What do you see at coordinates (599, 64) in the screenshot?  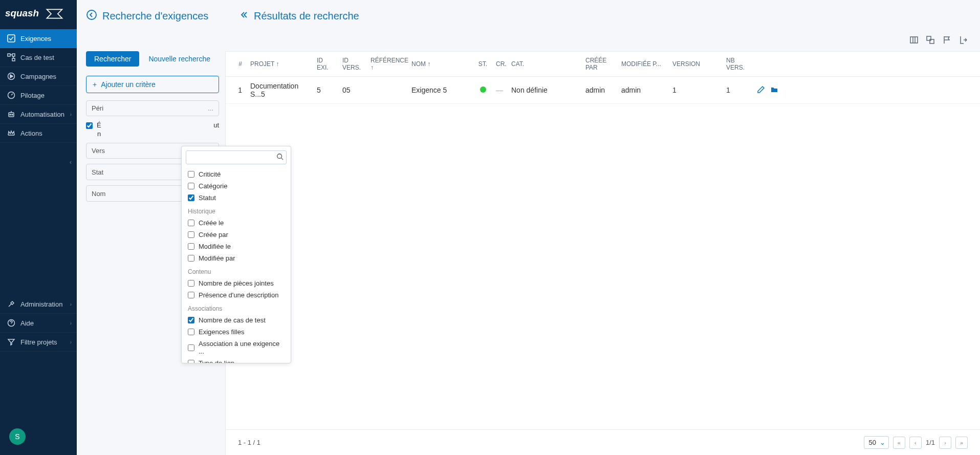 I see `col-creee: CRÉÉE PAR` at bounding box center [599, 64].